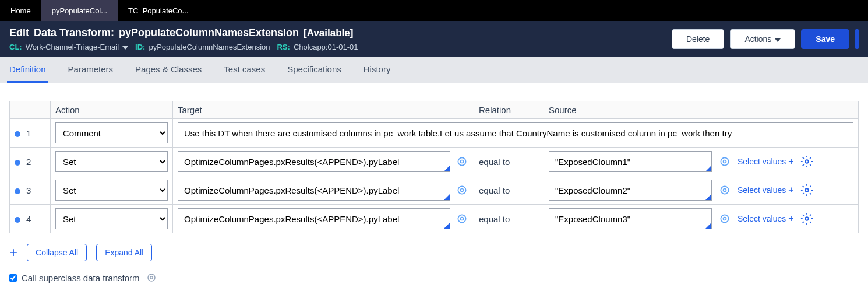 The image size is (868, 294). I want to click on tab-test-cases: Test cases, so click(245, 70).